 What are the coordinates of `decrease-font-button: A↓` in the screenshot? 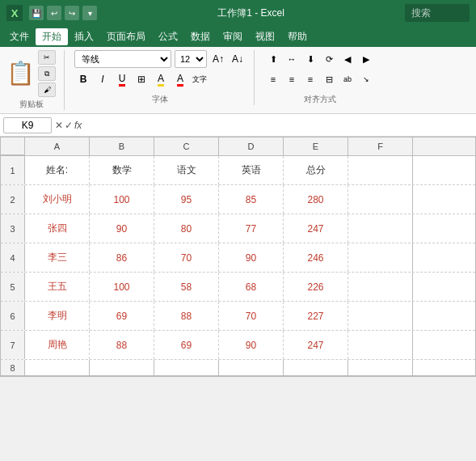 It's located at (238, 59).